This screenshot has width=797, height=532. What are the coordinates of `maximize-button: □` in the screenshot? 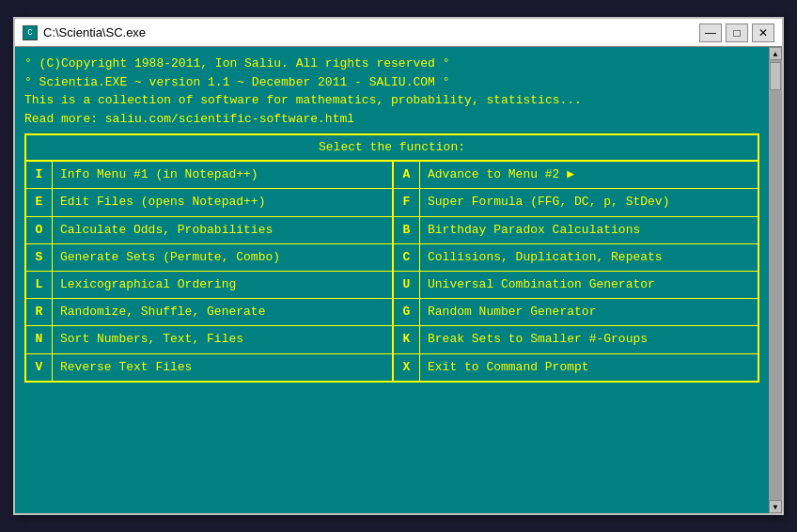 It's located at (737, 33).